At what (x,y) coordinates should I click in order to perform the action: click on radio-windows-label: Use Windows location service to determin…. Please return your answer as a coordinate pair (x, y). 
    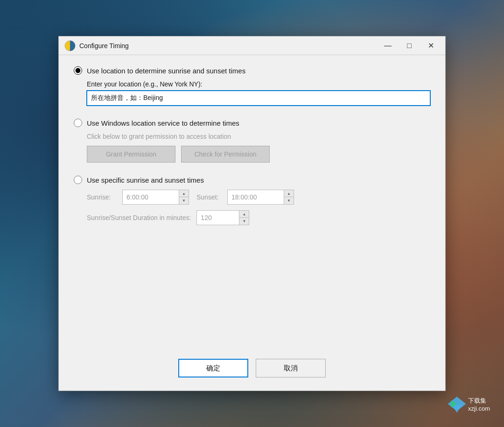
    Looking at the image, I should click on (163, 123).